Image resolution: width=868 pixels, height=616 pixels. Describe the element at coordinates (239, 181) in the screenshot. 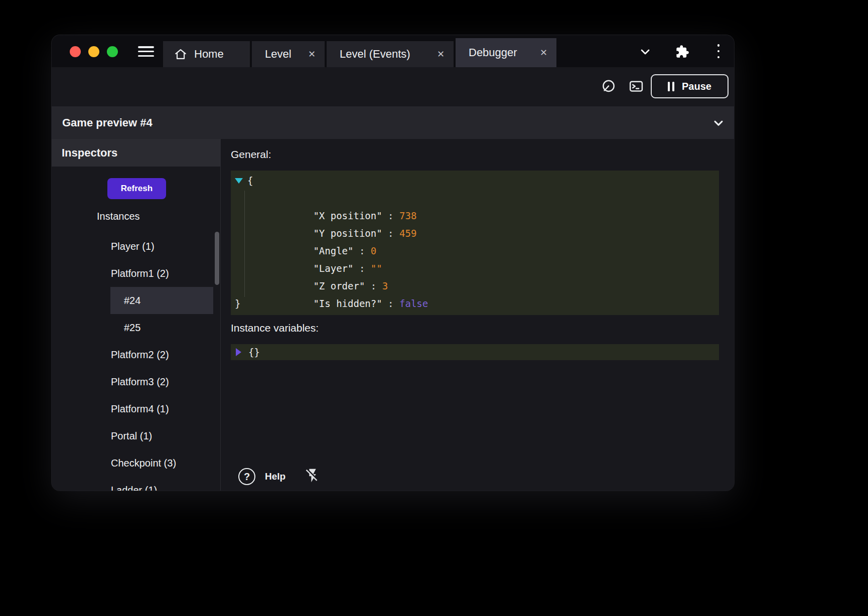

I see `collapse-triangle-icon` at that location.